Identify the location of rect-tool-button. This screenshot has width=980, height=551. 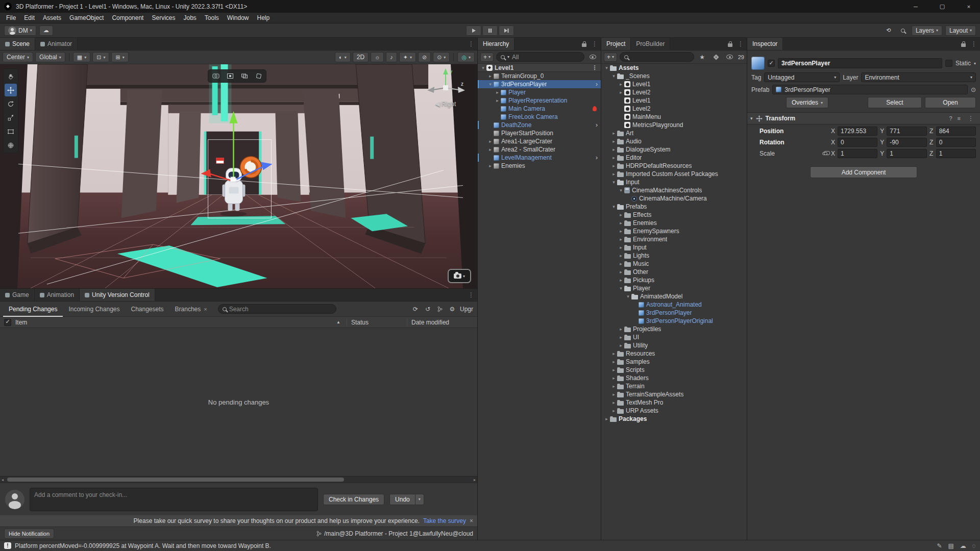
(11, 132).